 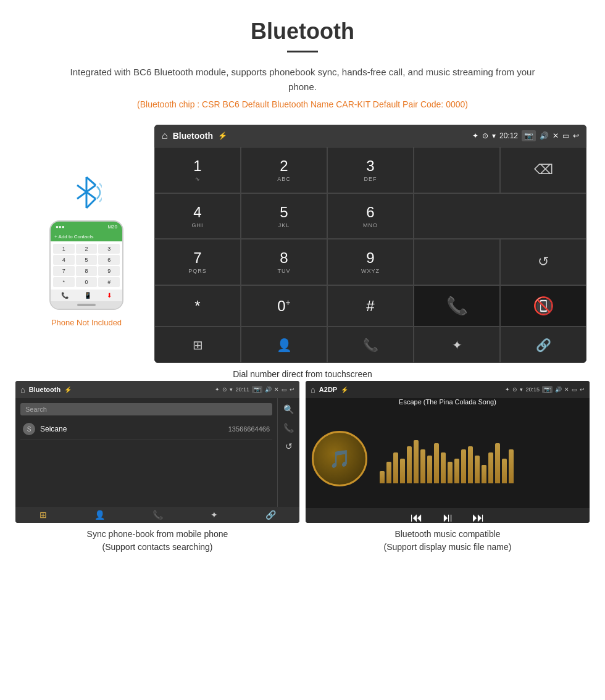 What do you see at coordinates (448, 517) in the screenshot?
I see `play-pause-button: ⏯` at bounding box center [448, 517].